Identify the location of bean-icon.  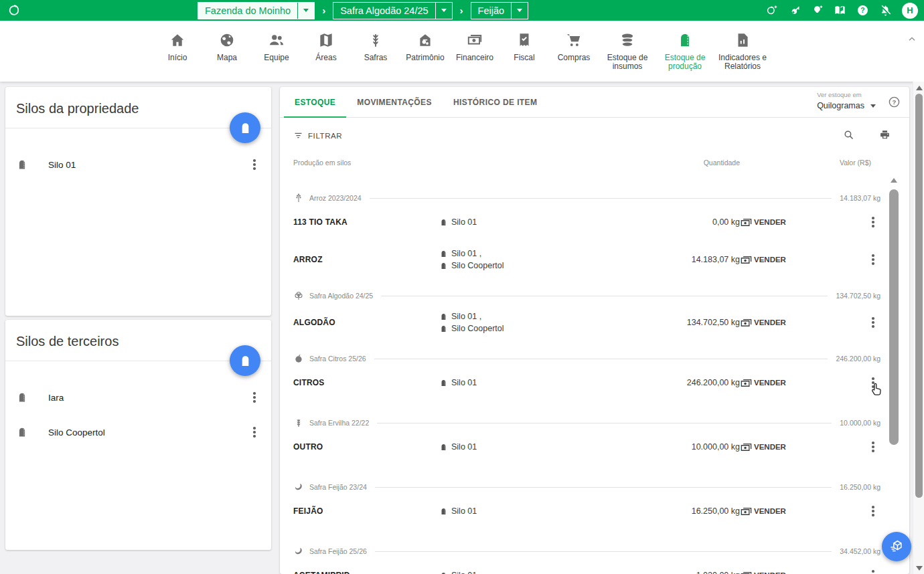
(299, 551).